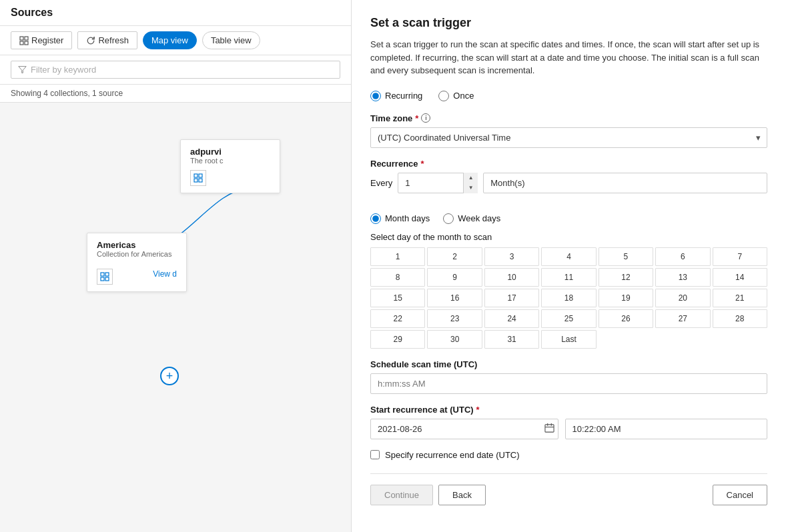 This screenshot has height=532, width=786. I want to click on recurring-option: Recurring, so click(396, 96).